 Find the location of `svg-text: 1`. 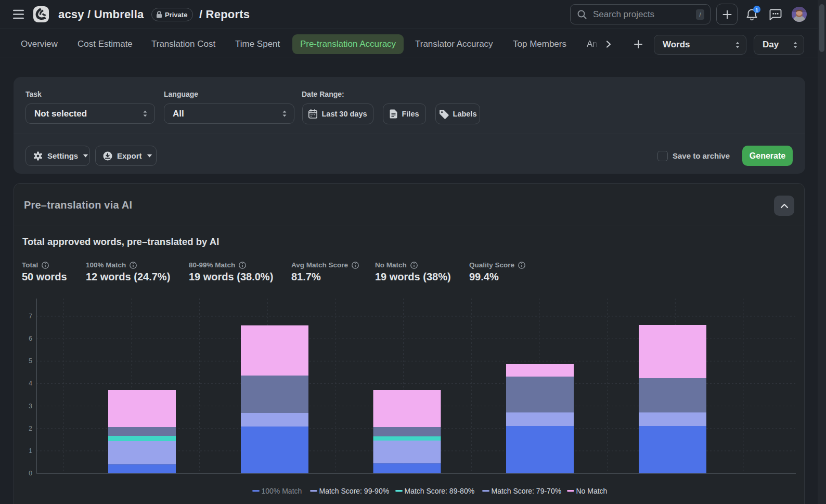

svg-text: 1 is located at coordinates (30, 451).